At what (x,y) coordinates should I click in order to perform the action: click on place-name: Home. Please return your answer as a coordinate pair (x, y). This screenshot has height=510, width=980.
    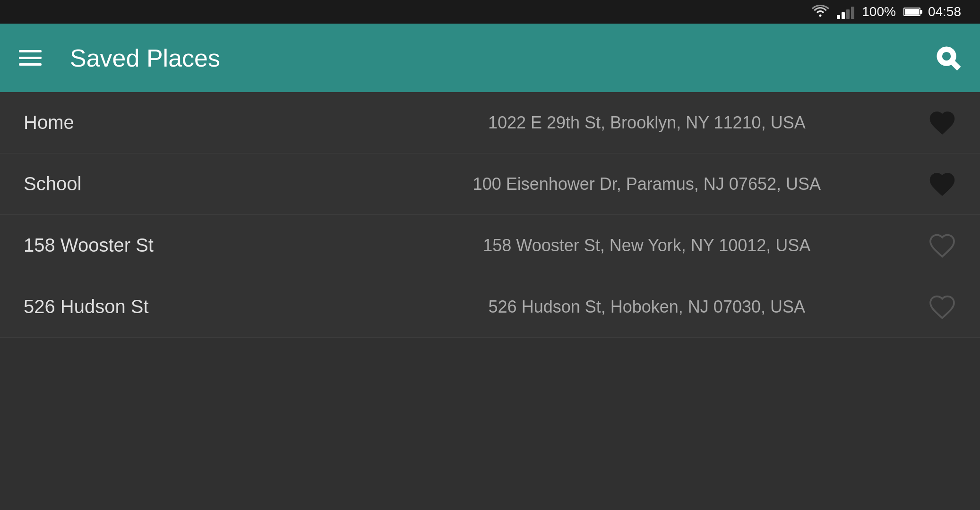
    Looking at the image, I should click on (202, 123).